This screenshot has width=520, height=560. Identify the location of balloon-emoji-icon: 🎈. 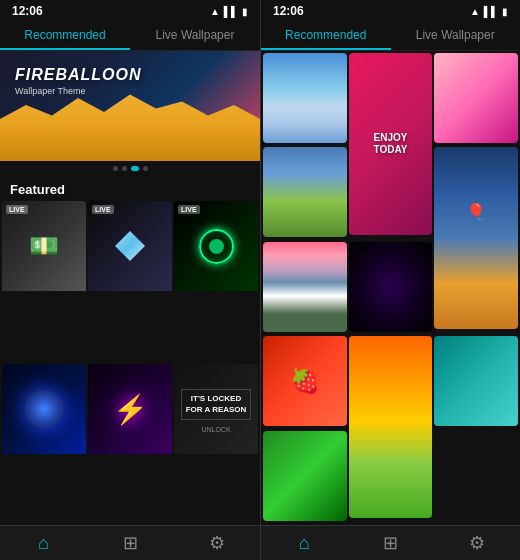
(476, 212).